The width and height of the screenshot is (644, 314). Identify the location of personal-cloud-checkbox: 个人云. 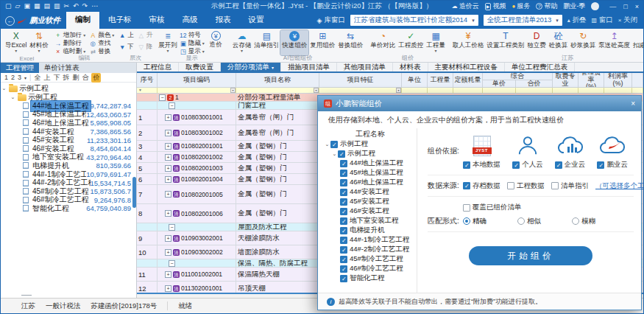
(528, 165).